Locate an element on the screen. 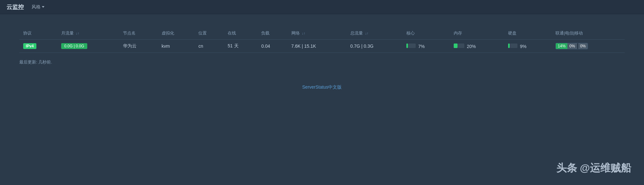 The height and width of the screenshot is (185, 644). col-cpu: 核心 is located at coordinates (426, 34).